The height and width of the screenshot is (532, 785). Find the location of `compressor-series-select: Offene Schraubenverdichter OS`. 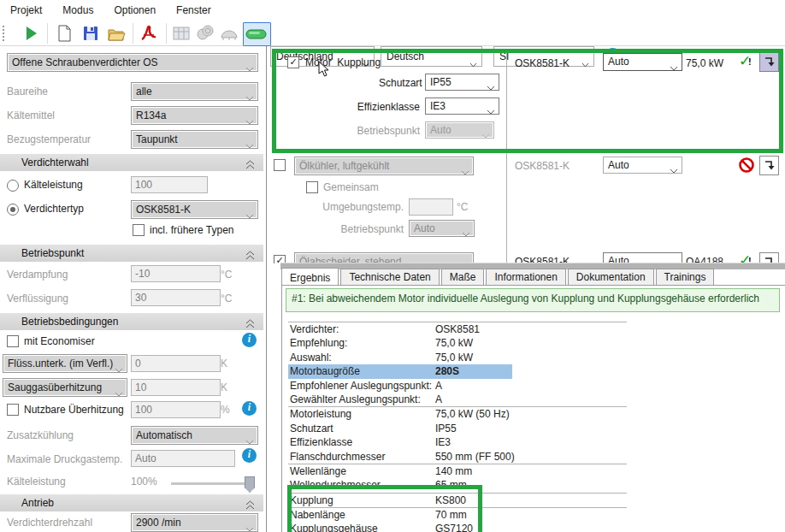

compressor-series-select: Offene Schraubenverdichter OS is located at coordinates (133, 62).